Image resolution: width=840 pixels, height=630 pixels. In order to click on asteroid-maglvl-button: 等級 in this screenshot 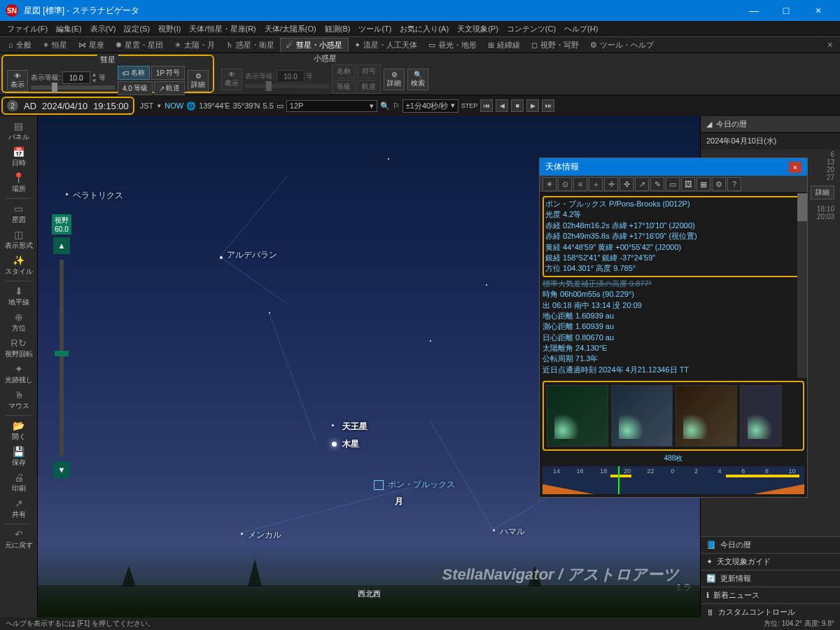, I will do `click(344, 87)`.